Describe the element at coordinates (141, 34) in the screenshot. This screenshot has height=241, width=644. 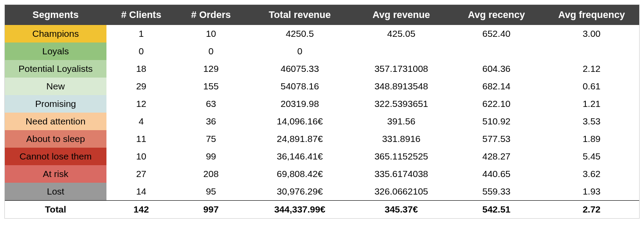
I see `cell-clients: 1` at that location.